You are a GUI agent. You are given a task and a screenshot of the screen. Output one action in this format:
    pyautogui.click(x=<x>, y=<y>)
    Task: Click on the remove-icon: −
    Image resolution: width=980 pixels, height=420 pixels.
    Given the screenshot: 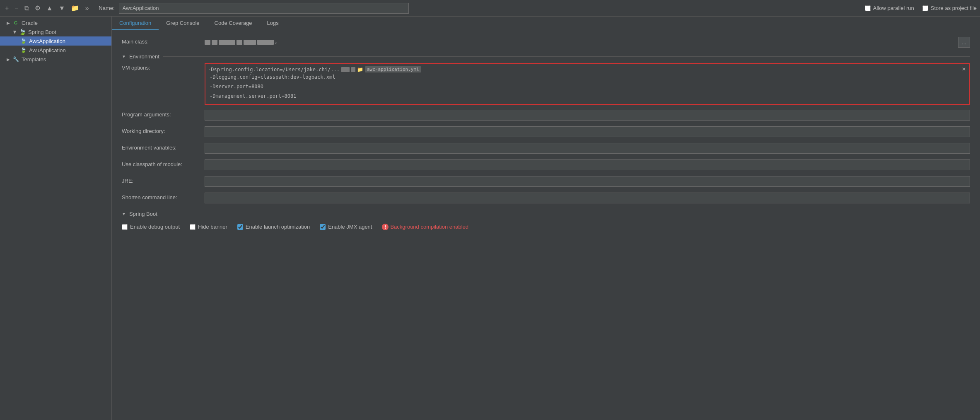 What is the action you would take?
    pyautogui.click(x=17, y=8)
    